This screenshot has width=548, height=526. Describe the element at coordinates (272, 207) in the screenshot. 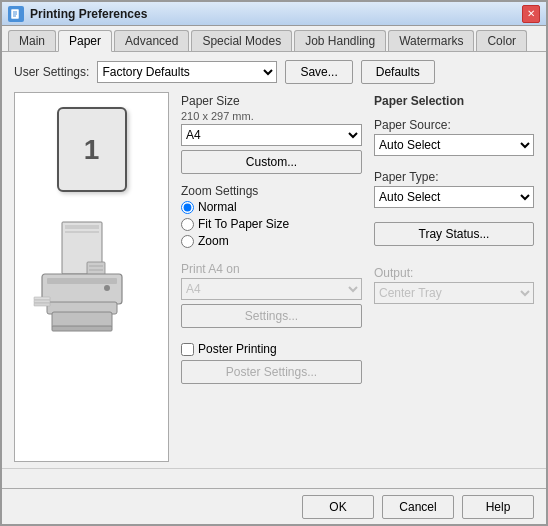

I see `zoom-normal-row: Normal` at that location.